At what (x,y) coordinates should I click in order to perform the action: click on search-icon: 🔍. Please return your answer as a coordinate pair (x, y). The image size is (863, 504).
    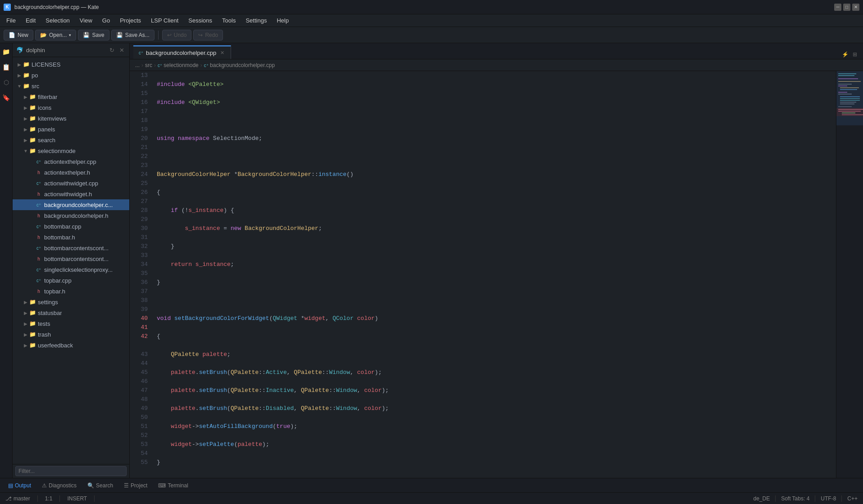
    Looking at the image, I should click on (91, 486).